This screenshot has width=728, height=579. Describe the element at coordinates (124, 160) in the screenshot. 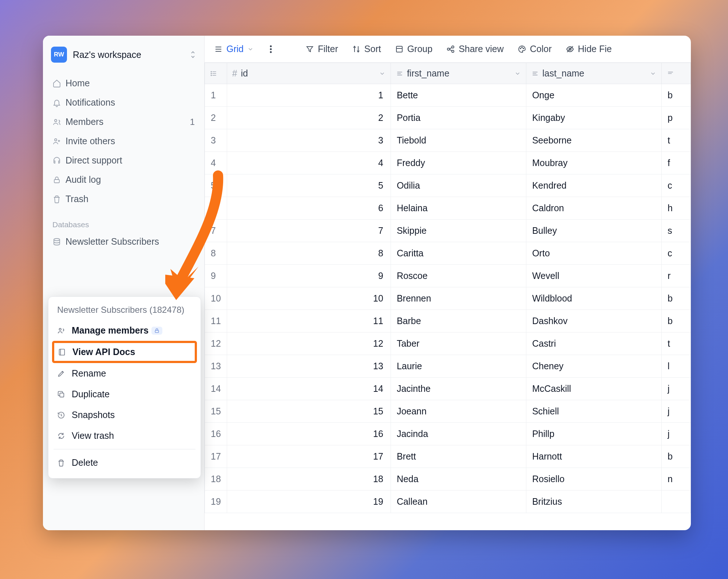

I see `sidebar-item-support: Direct support` at that location.